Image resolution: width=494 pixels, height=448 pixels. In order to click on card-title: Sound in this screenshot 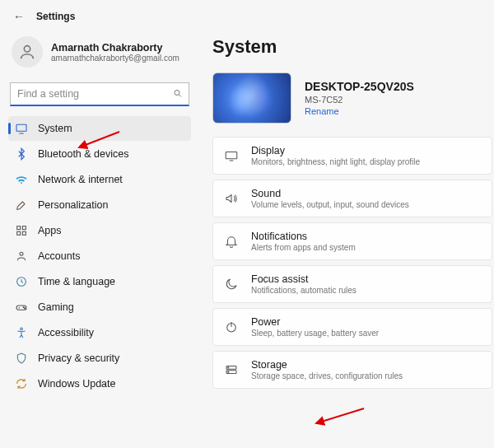, I will do `click(330, 194)`.